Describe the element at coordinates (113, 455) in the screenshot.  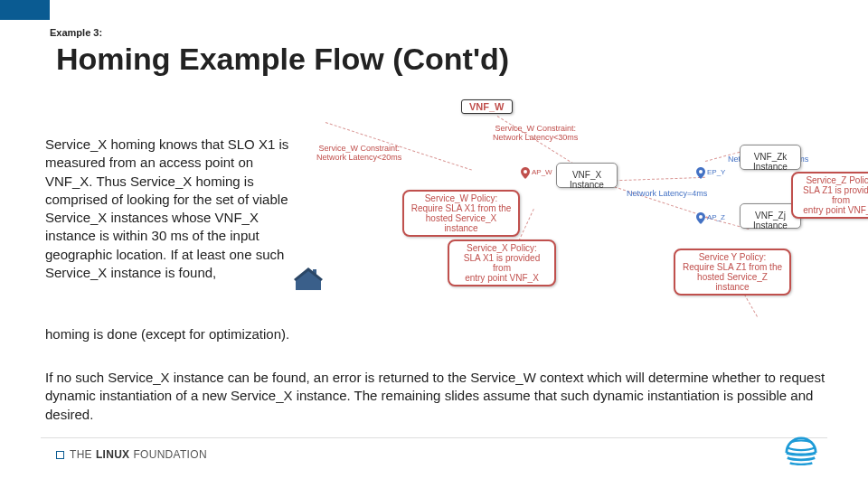
I see `logo-linux: LINUX` at that location.